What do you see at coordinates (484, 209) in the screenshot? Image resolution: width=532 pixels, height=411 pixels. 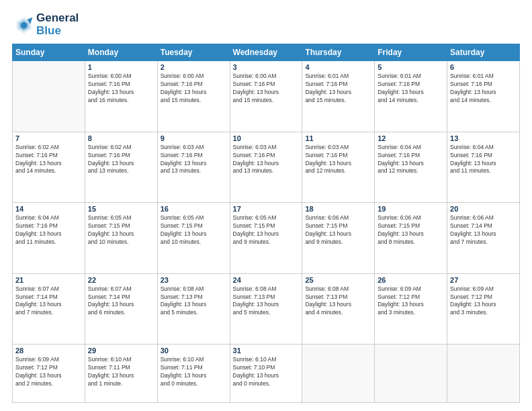 I see `day-number: 20` at bounding box center [484, 209].